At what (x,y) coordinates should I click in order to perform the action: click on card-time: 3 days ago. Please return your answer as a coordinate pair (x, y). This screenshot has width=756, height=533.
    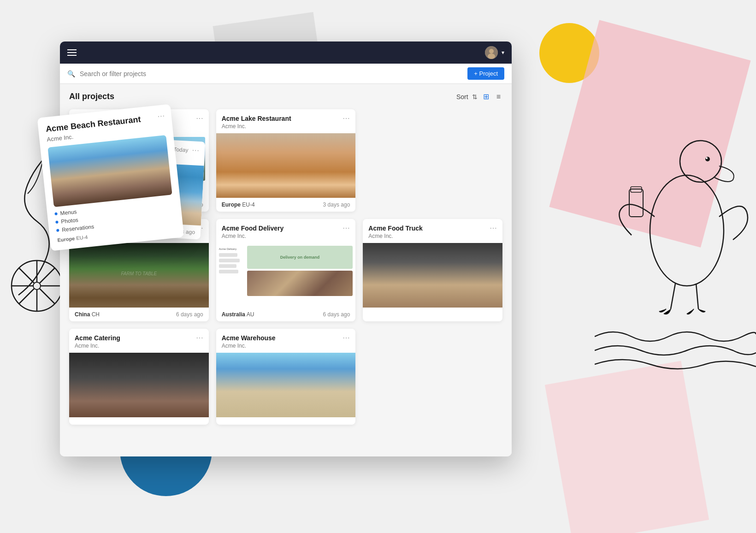
    Looking at the image, I should click on (337, 205).